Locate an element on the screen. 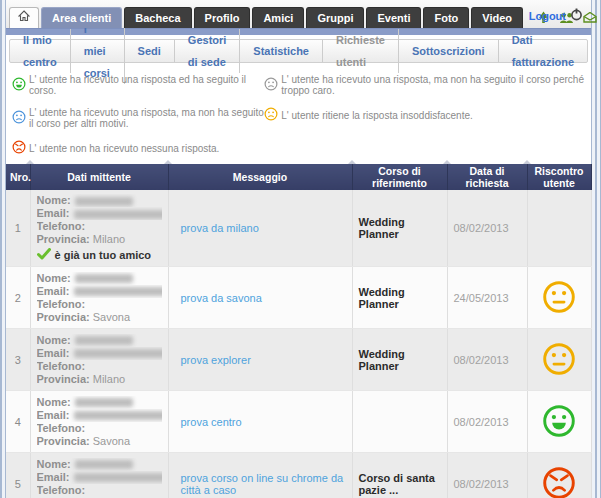 The height and width of the screenshot is (498, 601). tab-gruppi: Gruppi is located at coordinates (335, 18).